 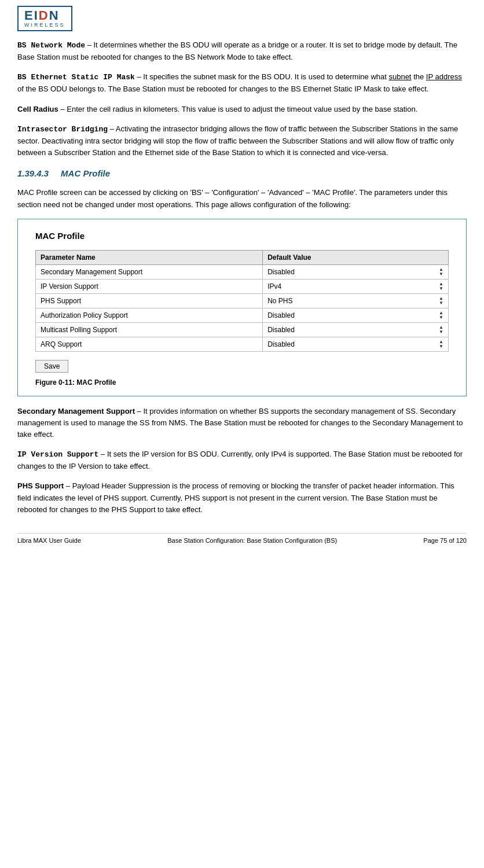 What do you see at coordinates (149, 330) in the screenshot?
I see `param-name-cell: Multicast Polling Support` at bounding box center [149, 330].